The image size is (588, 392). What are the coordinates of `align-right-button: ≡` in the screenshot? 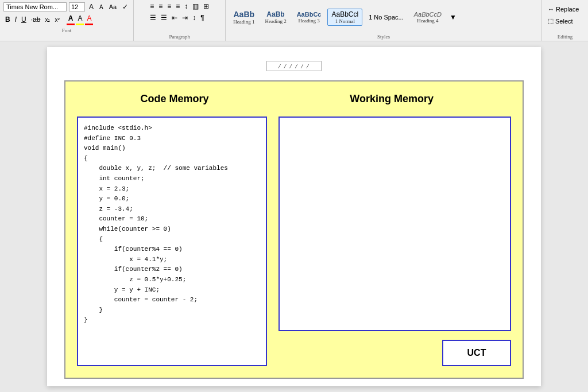 It's located at (169, 6).